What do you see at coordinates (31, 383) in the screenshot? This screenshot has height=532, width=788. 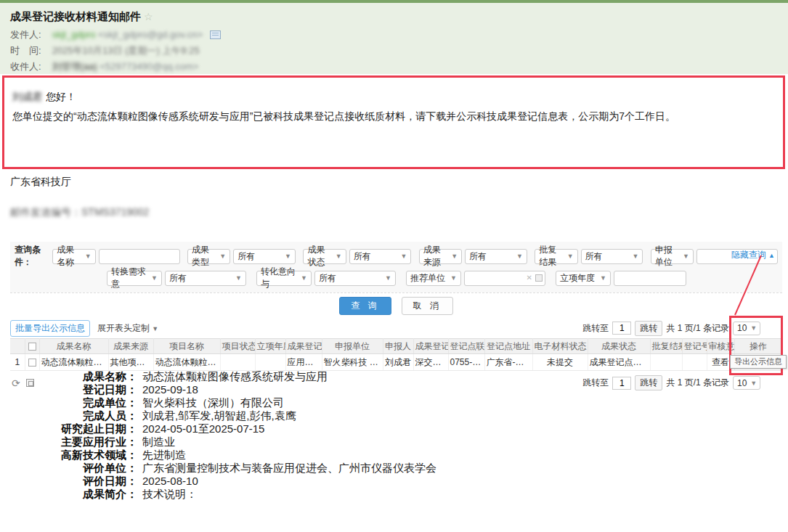 I see `export-table-icon` at bounding box center [31, 383].